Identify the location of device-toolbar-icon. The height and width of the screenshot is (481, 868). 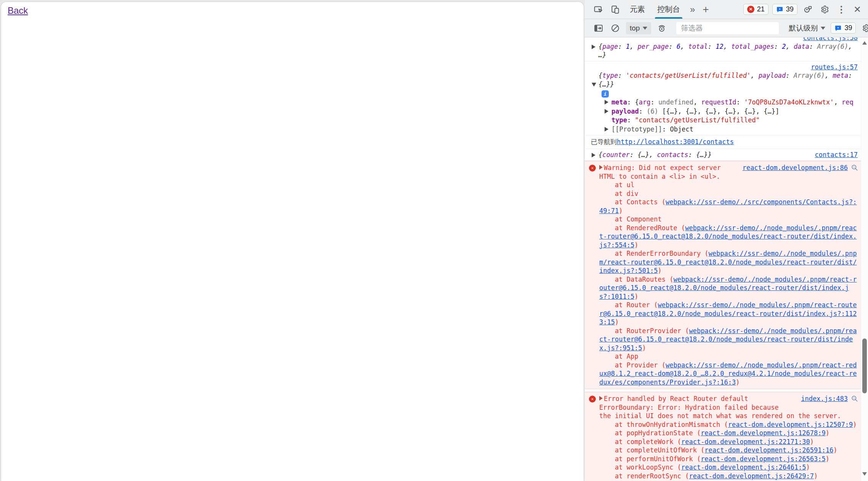
(615, 10).